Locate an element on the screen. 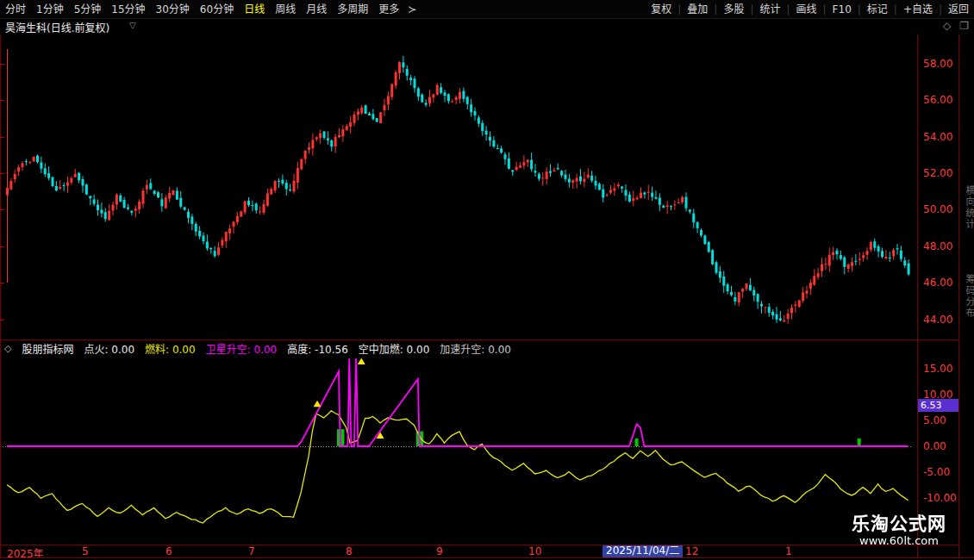  toolbar-period-item-1: 1分钟 is located at coordinates (50, 9).